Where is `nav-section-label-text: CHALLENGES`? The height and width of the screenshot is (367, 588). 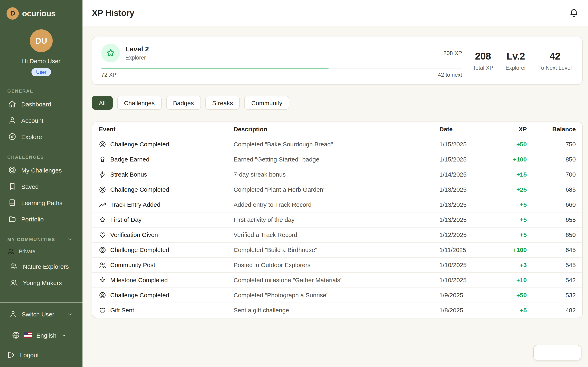
nav-section-label-text: CHALLENGES is located at coordinates (26, 157).